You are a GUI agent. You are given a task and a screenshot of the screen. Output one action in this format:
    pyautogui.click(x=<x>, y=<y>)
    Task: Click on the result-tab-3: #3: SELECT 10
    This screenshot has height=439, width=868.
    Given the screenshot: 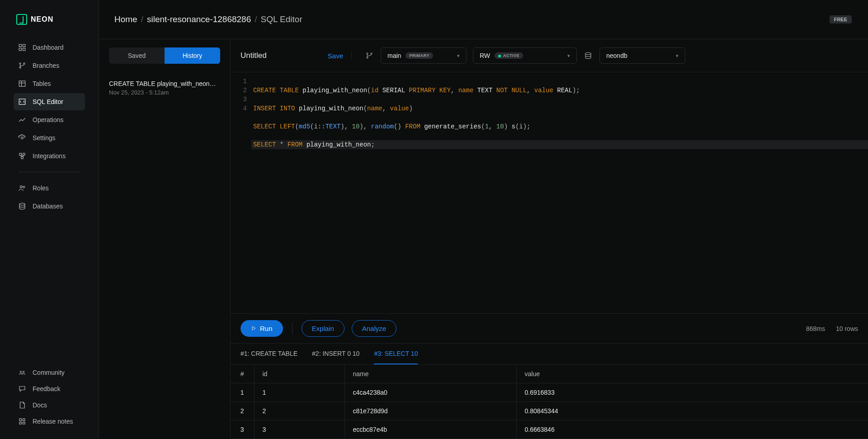 What is the action you would take?
    pyautogui.click(x=396, y=354)
    